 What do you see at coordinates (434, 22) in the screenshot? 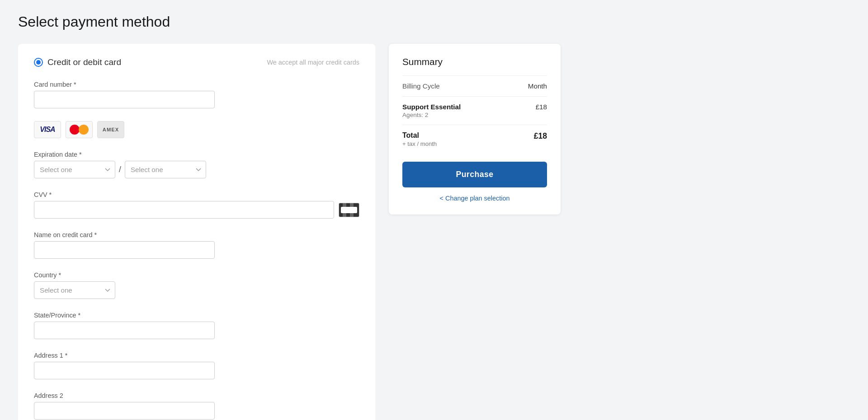
I see `page-title: Select payment method` at bounding box center [434, 22].